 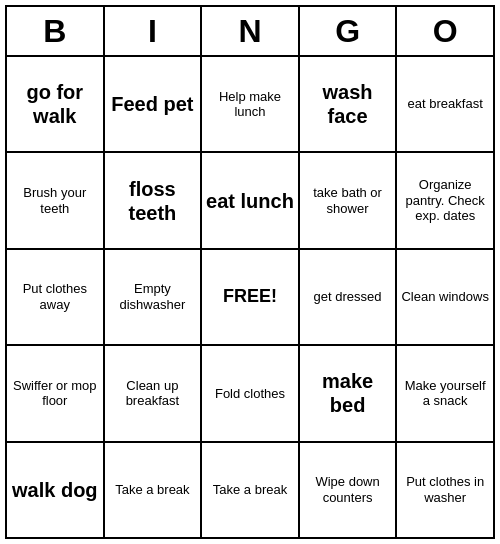 What do you see at coordinates (56, 200) in the screenshot?
I see `bingo-cell: Brush your teeth` at bounding box center [56, 200].